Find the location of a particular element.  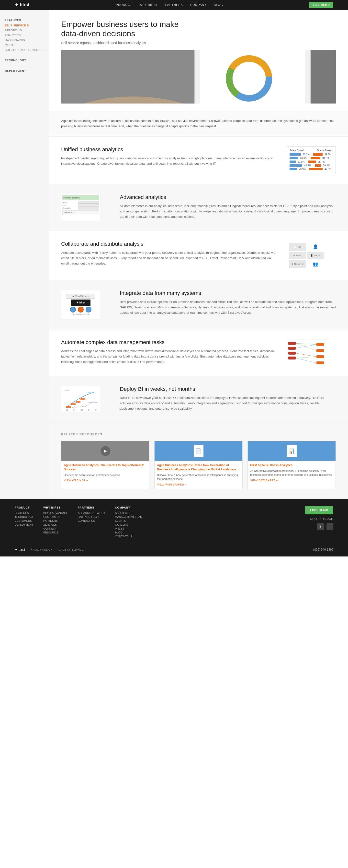

sidebar-item-reporting: REPORTING is located at coordinates (24, 30).